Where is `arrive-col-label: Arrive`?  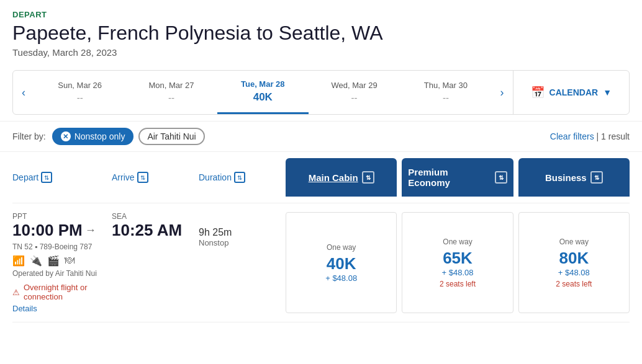
arrive-col-label: Arrive is located at coordinates (123, 177).